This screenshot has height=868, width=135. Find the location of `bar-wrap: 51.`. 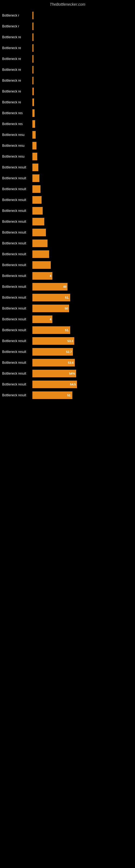

bar-wrap: 51. is located at coordinates (84, 330).